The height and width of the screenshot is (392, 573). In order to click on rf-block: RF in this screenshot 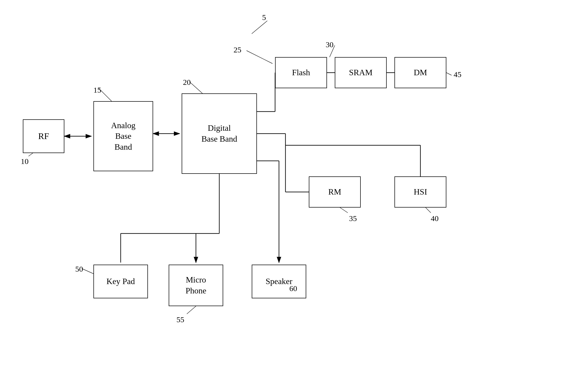, I will do `click(44, 136)`.